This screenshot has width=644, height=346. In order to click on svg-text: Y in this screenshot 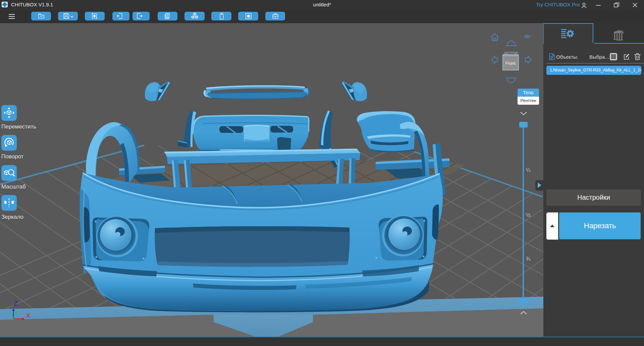, I will do `click(16, 314)`.